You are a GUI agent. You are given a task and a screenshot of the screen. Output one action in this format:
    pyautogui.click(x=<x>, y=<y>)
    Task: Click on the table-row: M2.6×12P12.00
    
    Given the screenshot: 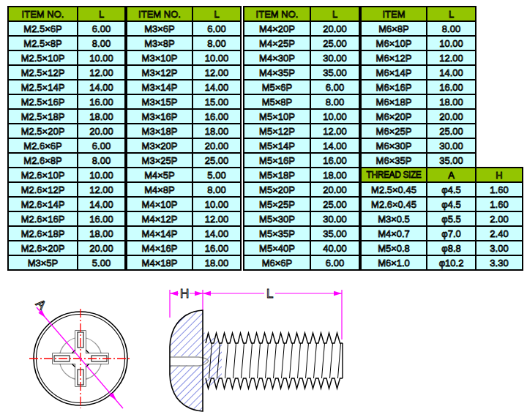 What is the action you would take?
    pyautogui.click(x=67, y=190)
    